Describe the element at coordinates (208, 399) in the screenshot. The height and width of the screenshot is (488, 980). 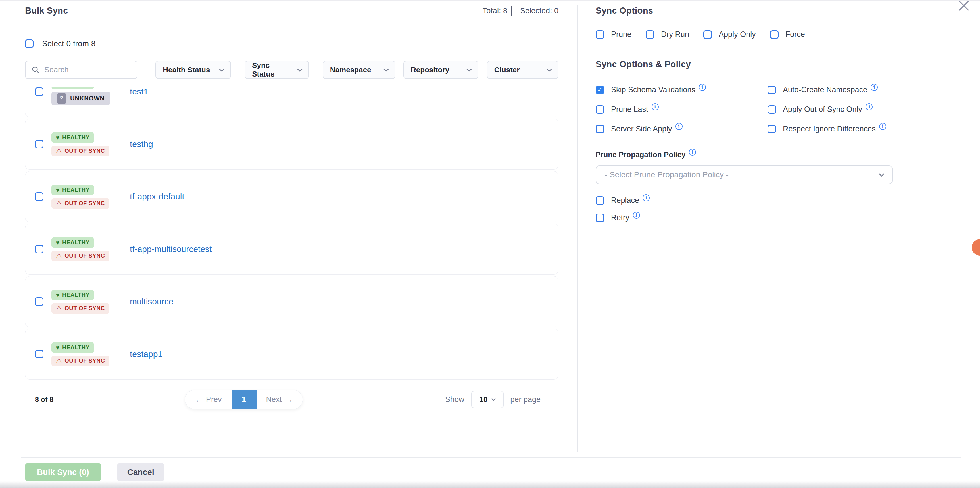
I see `prev-page-button: ← Prev` at that location.